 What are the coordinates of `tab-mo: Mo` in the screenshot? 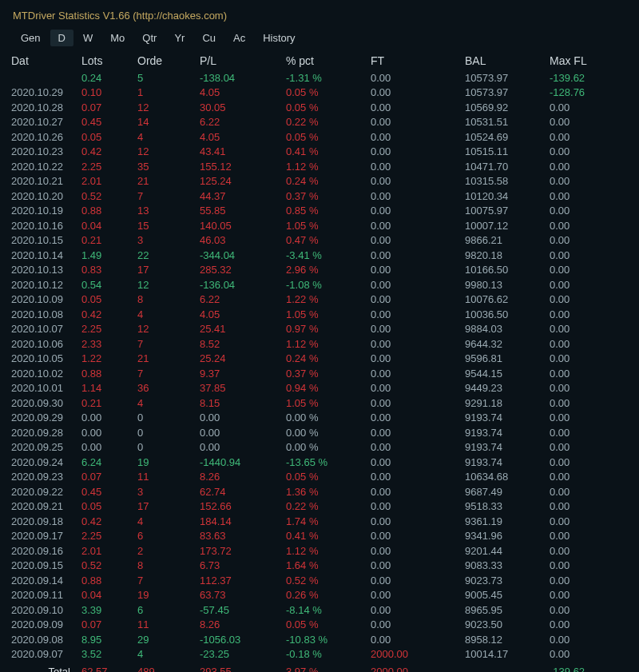 It's located at (117, 38).